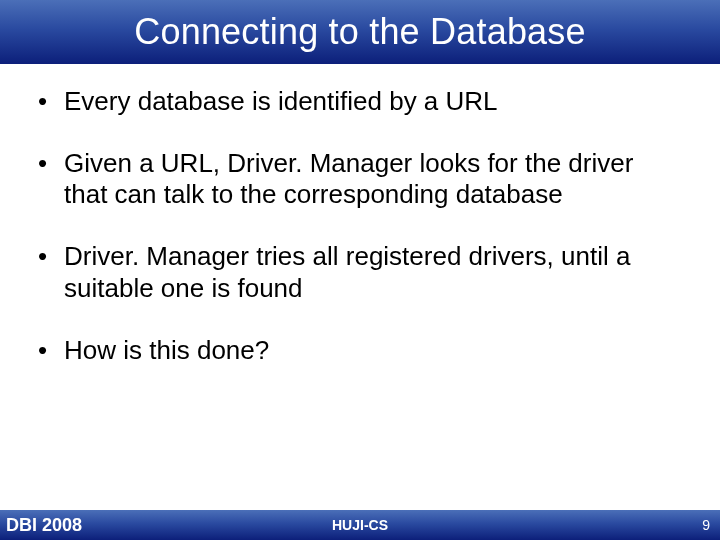  What do you see at coordinates (41, 526) in the screenshot?
I see `footer-left-text: DBI 2008` at bounding box center [41, 526].